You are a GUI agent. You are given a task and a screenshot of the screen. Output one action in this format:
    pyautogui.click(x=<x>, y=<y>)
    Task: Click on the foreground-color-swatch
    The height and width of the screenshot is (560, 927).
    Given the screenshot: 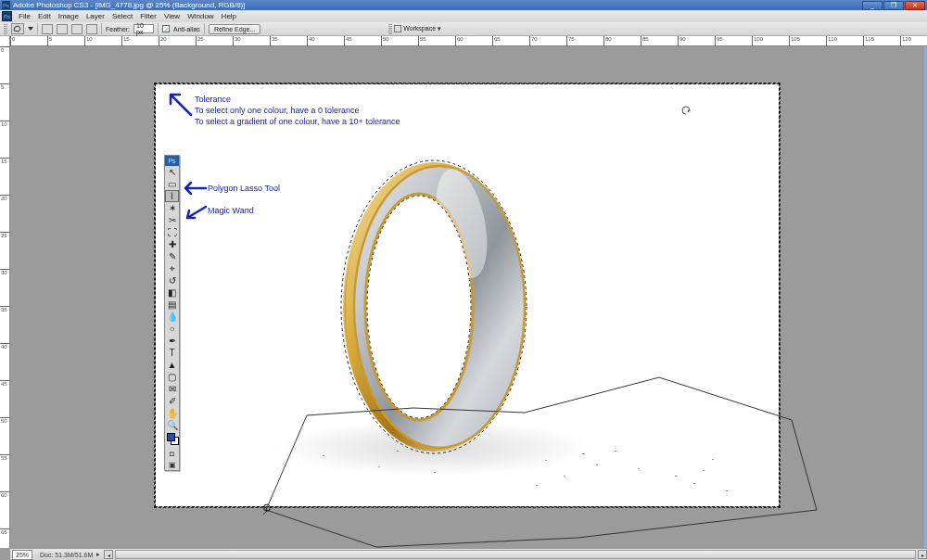 What is the action you would take?
    pyautogui.click(x=171, y=438)
    